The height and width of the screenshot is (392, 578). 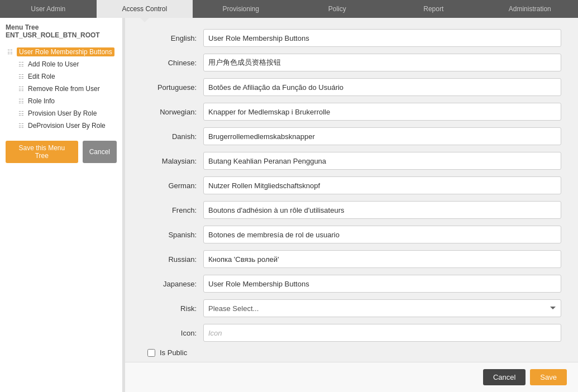 What do you see at coordinates (173, 87) in the screenshot?
I see `lang-label: Portuguese:` at bounding box center [173, 87].